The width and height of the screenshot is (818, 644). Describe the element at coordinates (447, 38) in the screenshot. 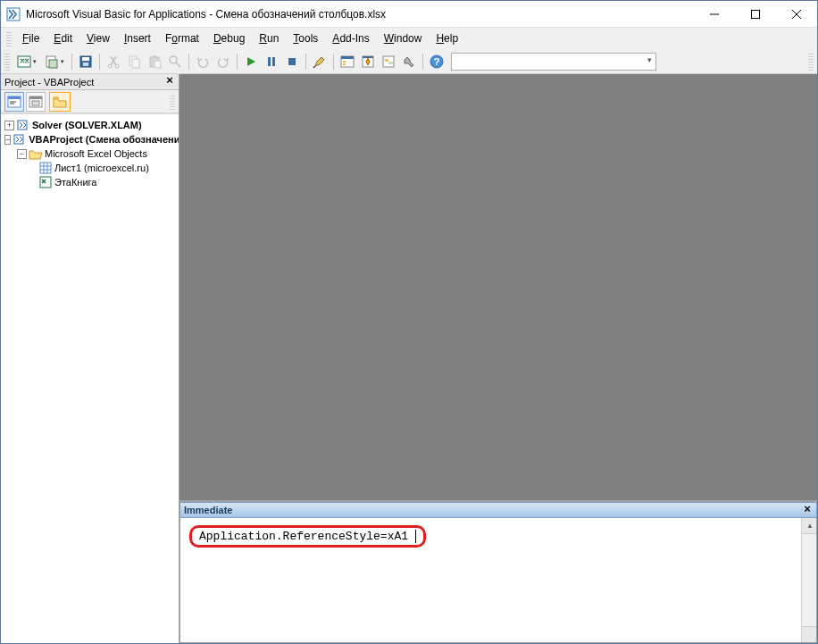

I see `menu-help: Help` at that location.